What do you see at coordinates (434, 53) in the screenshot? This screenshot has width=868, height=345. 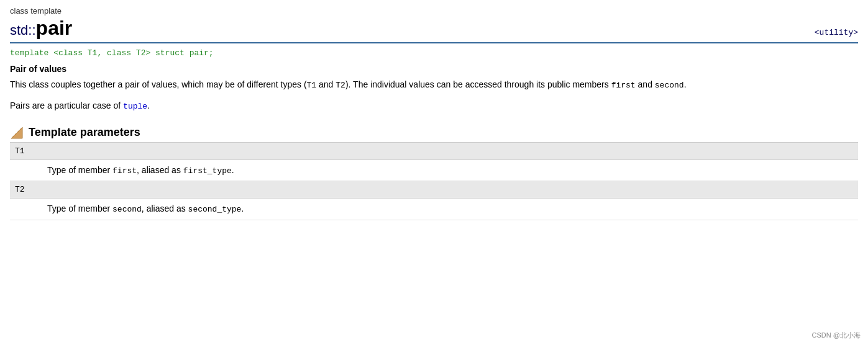 I see `code-declaration: template <class T1, class T2> struct pai…` at bounding box center [434, 53].